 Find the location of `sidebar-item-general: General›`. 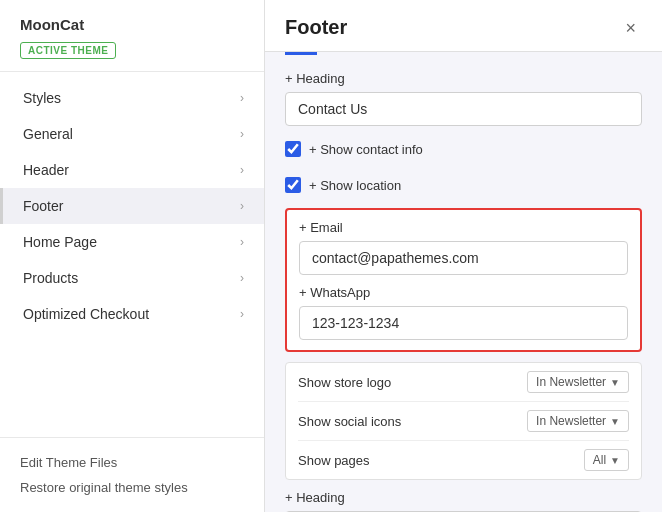

sidebar-item-general: General› is located at coordinates (132, 134).